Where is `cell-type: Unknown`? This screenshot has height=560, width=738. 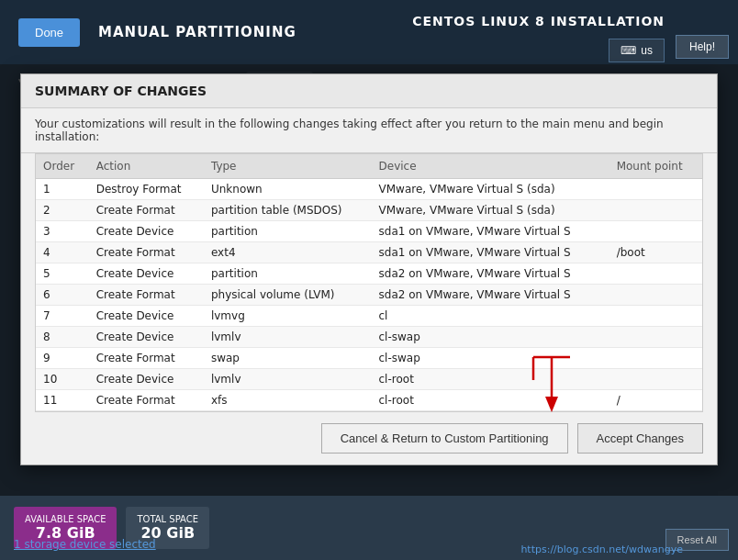
cell-type: Unknown is located at coordinates (288, 189).